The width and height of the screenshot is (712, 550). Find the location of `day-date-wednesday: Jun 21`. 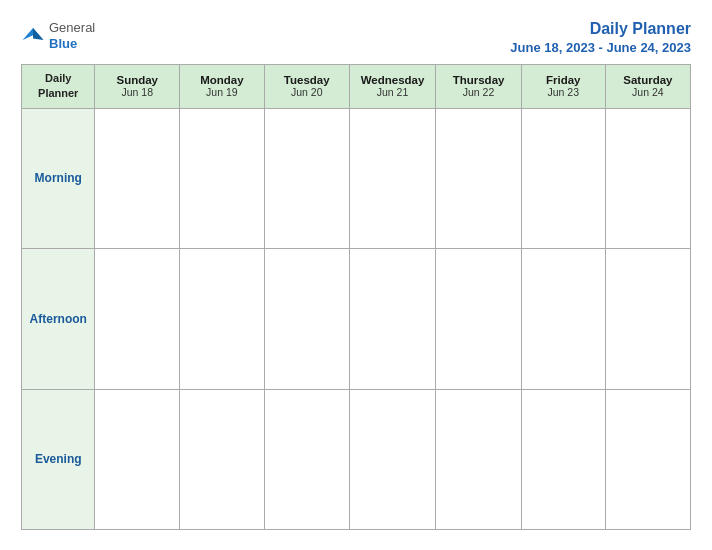

day-date-wednesday: Jun 21 is located at coordinates (393, 92).